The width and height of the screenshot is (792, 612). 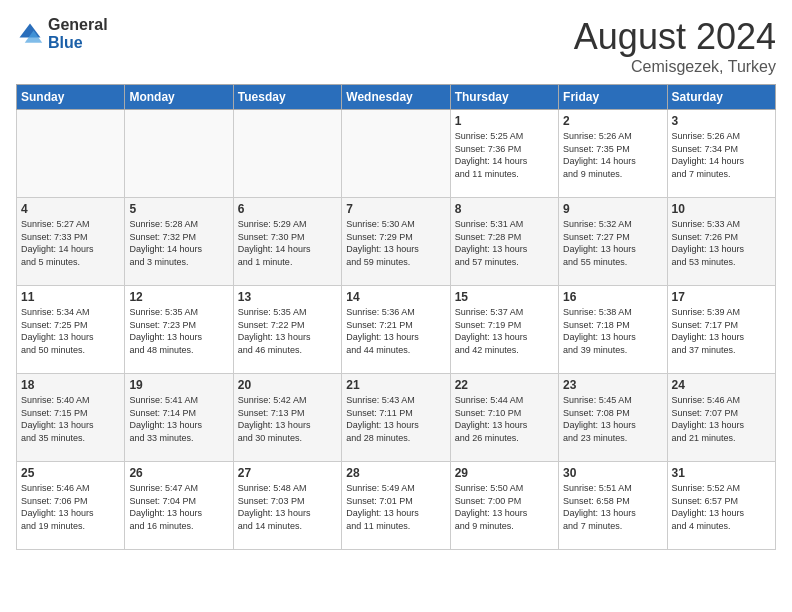 What do you see at coordinates (396, 154) in the screenshot?
I see `calendar-week-row: 1Sunrise: 5:25 AMSunset: 7:36 PMDaylight…` at bounding box center [396, 154].